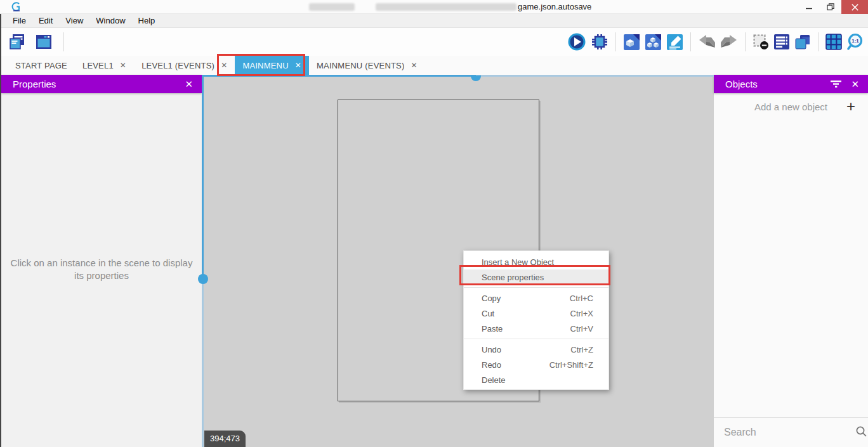 Image resolution: width=868 pixels, height=447 pixels. What do you see at coordinates (789, 432) in the screenshot?
I see `search-input` at bounding box center [789, 432].